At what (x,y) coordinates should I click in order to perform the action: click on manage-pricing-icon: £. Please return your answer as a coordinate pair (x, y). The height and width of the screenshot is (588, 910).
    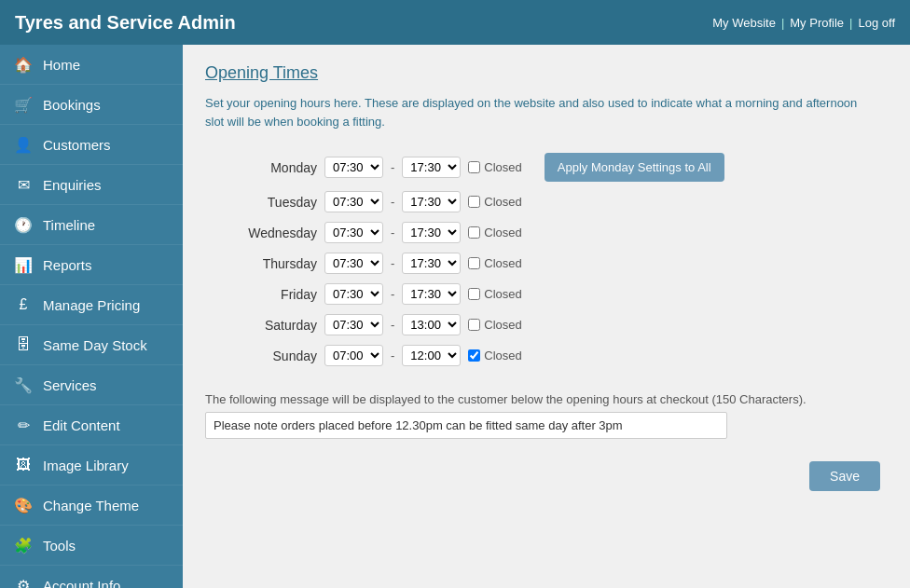
    Looking at the image, I should click on (23, 305).